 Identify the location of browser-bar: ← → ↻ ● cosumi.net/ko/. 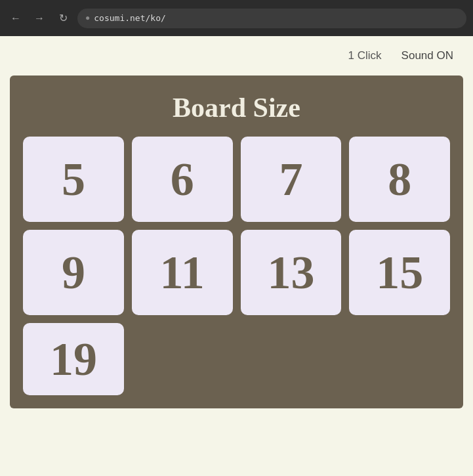
(236, 18).